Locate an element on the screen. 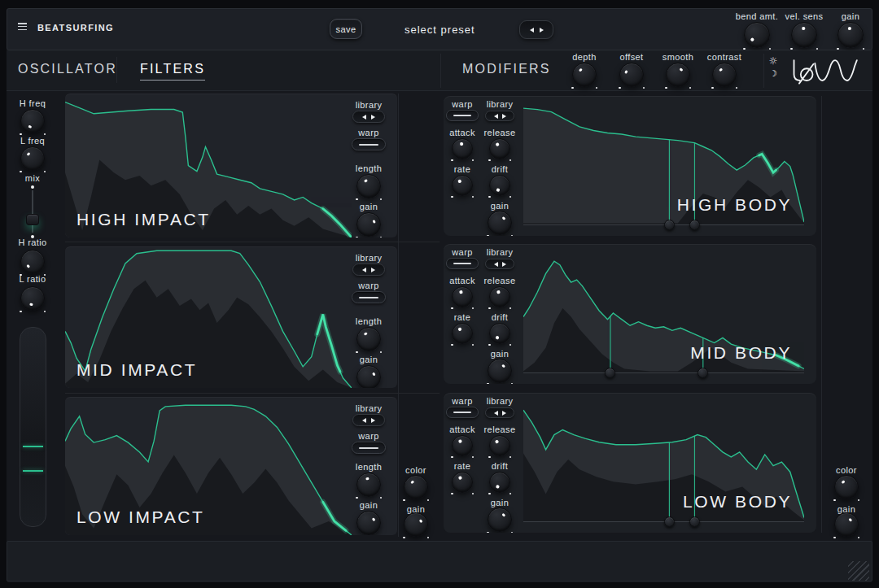 This screenshot has width=879, height=588. mix-slider-track is located at coordinates (33, 211).